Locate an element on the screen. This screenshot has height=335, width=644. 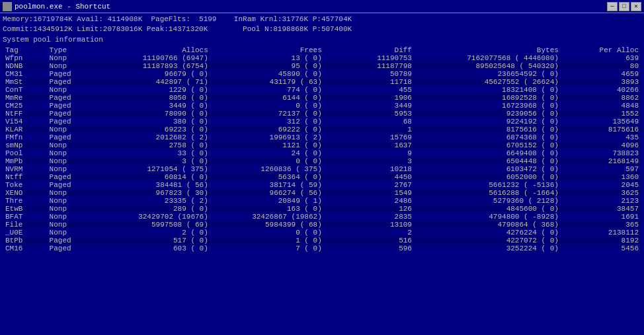
cell-peralloc: 4659 is located at coordinates (602, 74).